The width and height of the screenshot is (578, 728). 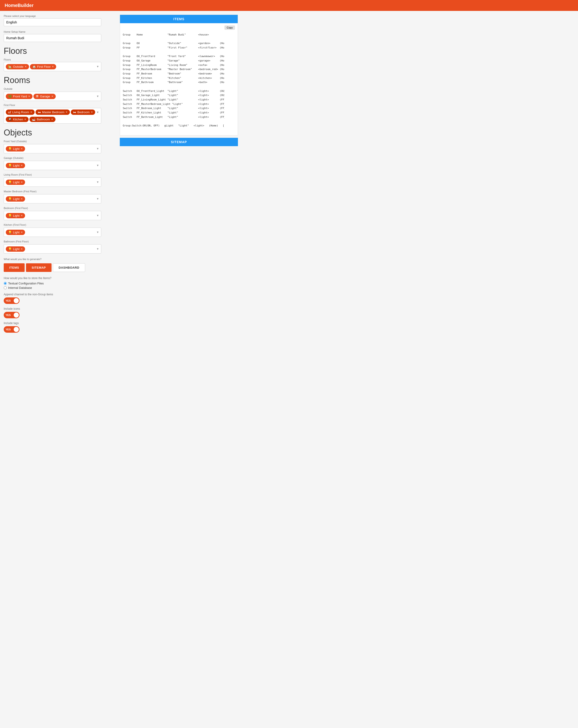 What do you see at coordinates (26, 67) in the screenshot?
I see `remove-outside-btn: ✕` at bounding box center [26, 67].